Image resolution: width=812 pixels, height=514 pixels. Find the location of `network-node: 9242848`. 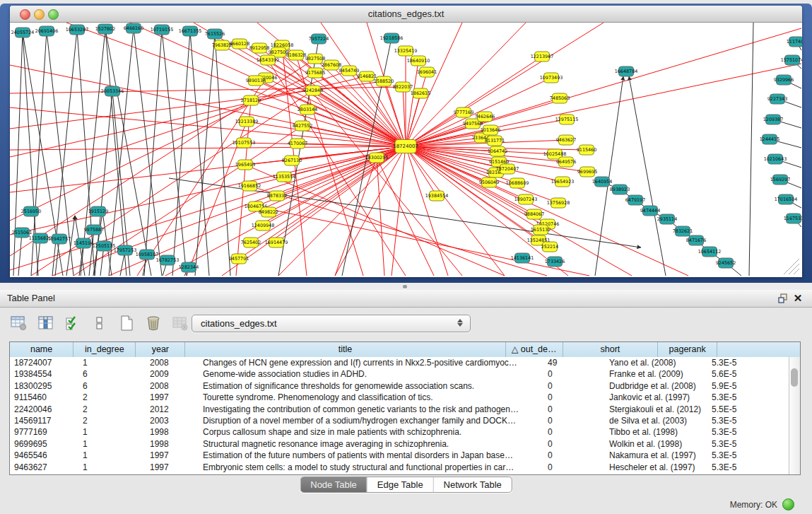

network-node: 9242848 is located at coordinates (313, 90).